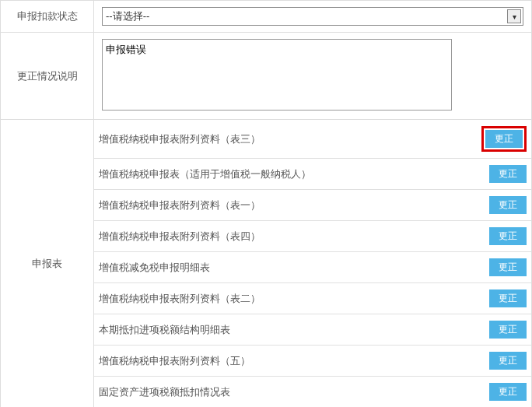 The image size is (532, 407). Describe the element at coordinates (282, 361) in the screenshot. I see `form-name: 增值税纳税申报表附列资料（五）` at that location.